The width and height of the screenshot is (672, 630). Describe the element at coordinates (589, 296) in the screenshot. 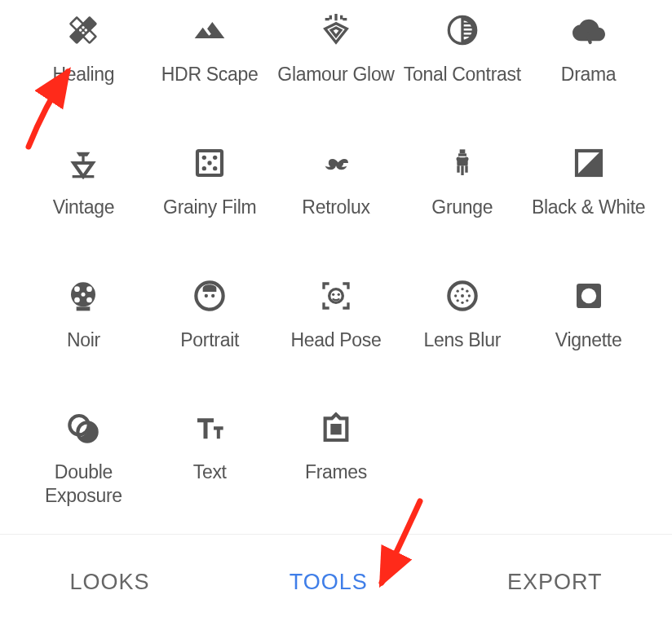

I see `vignette-icon` at that location.